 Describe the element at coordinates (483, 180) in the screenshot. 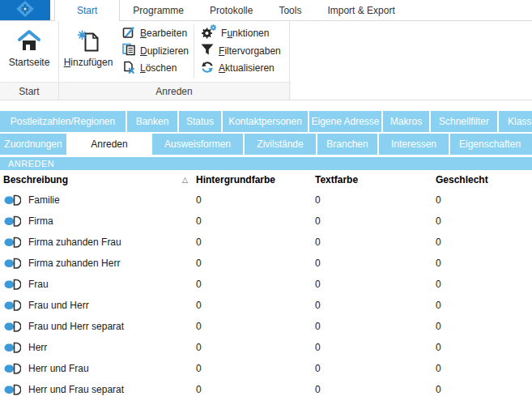

I see `column-header-geschlecht: Geschlecht` at that location.